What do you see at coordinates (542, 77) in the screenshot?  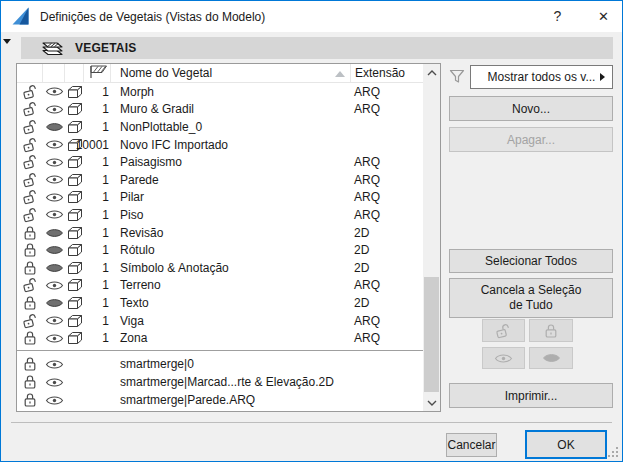 I see `show-all-layers-button: Mostrar todos os v...` at bounding box center [542, 77].